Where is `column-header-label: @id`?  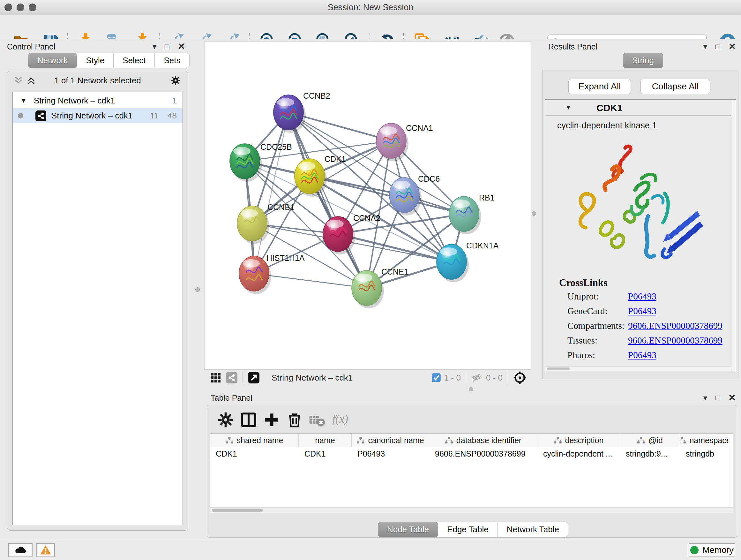
column-header-label: @id is located at coordinates (656, 440).